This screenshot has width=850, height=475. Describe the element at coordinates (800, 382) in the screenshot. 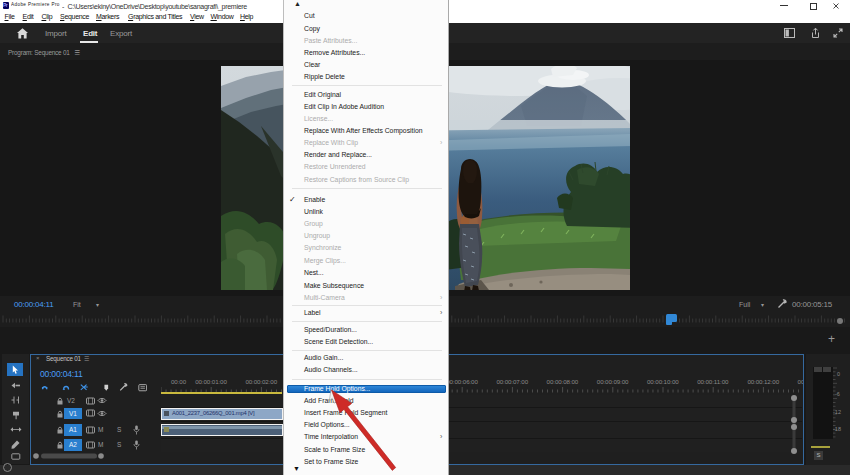

I see `svg-text: 00:00:13:00` at that location.